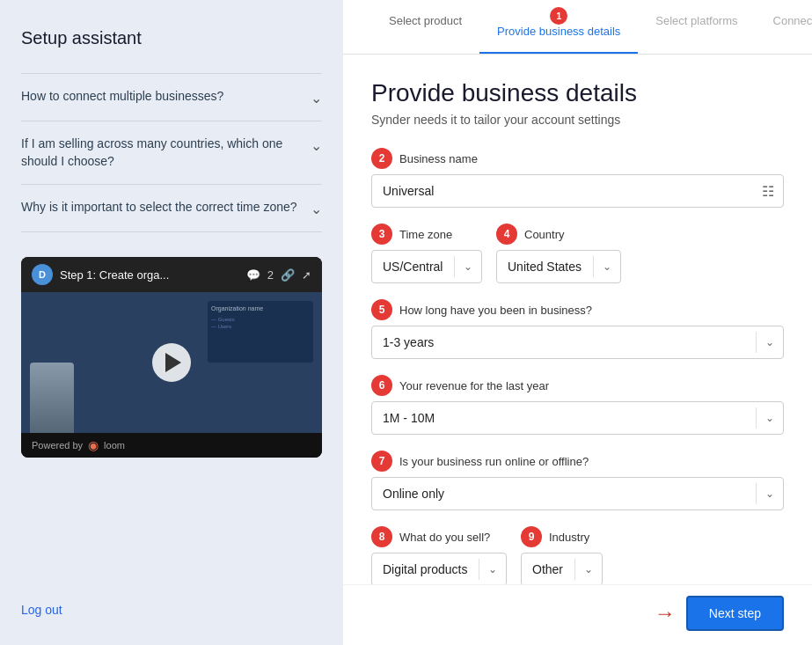 Image resolution: width=812 pixels, height=645 pixels. Describe the element at coordinates (172, 445) in the screenshot. I see `loom-bar: Powered by ◉ loom` at that location.